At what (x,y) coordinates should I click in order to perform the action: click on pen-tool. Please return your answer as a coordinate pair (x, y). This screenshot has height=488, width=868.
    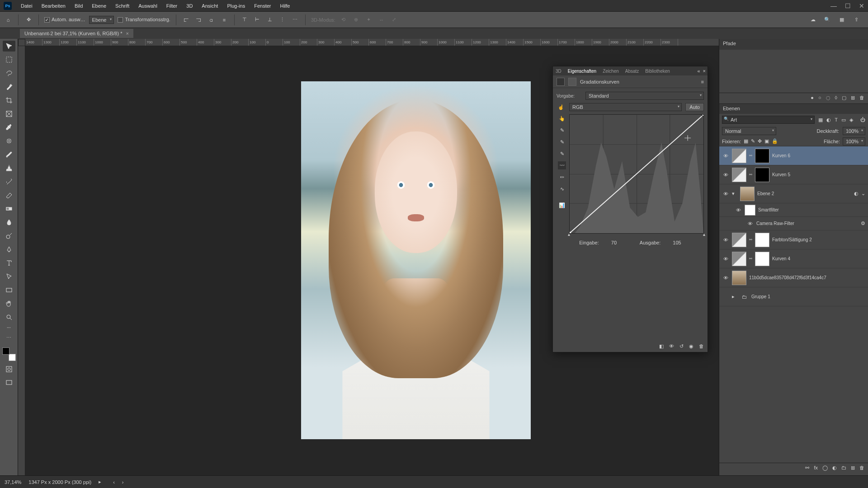
    Looking at the image, I should click on (9, 249).